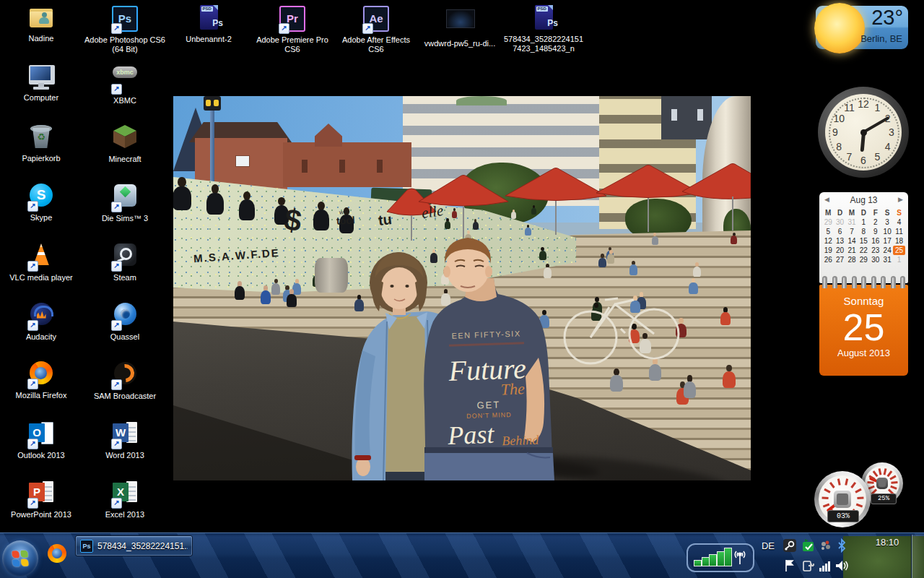 This screenshot has height=578, width=924. What do you see at coordinates (828, 250) in the screenshot?
I see `calendar-day: 19` at bounding box center [828, 250].